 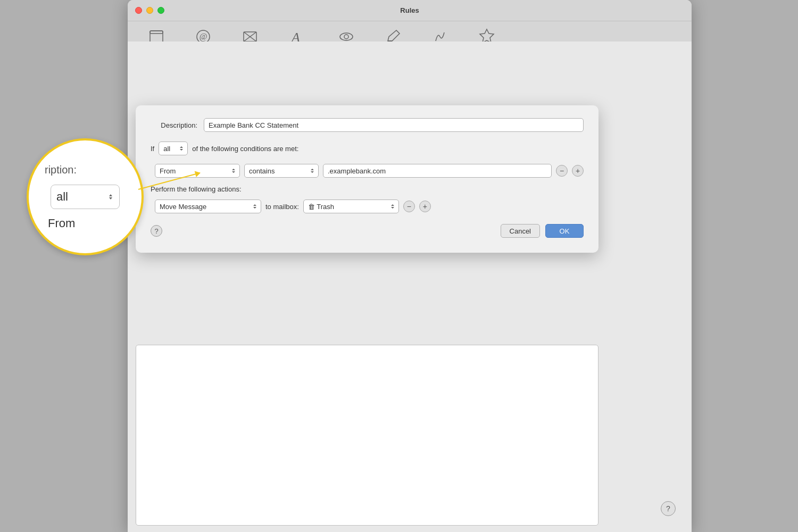 What do you see at coordinates (152, 149) in the screenshot?
I see `if-label: If` at bounding box center [152, 149].